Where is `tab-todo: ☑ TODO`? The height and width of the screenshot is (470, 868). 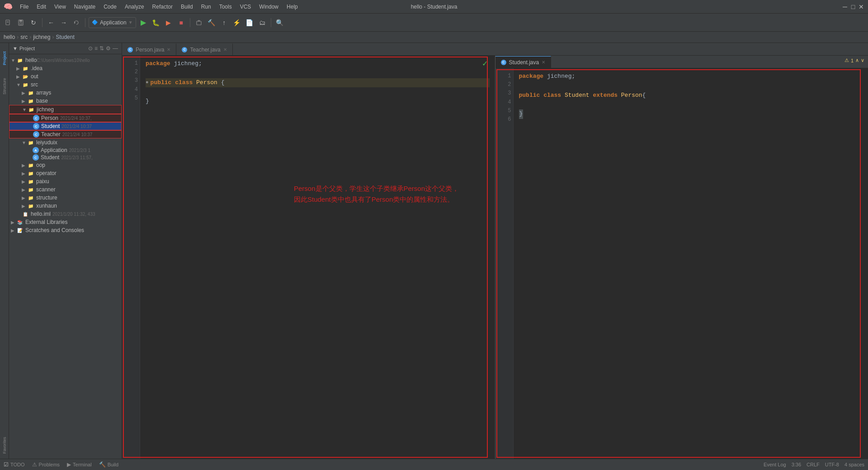
tab-todo: ☑ TODO is located at coordinates (14, 465).